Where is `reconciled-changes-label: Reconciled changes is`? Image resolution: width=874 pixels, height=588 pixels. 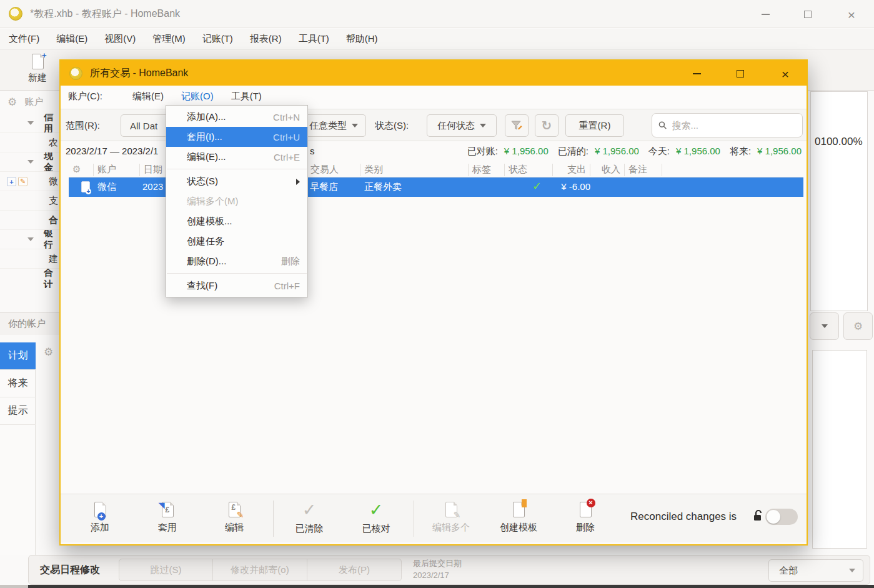 reconciled-changes-label: Reconciled changes is is located at coordinates (683, 517).